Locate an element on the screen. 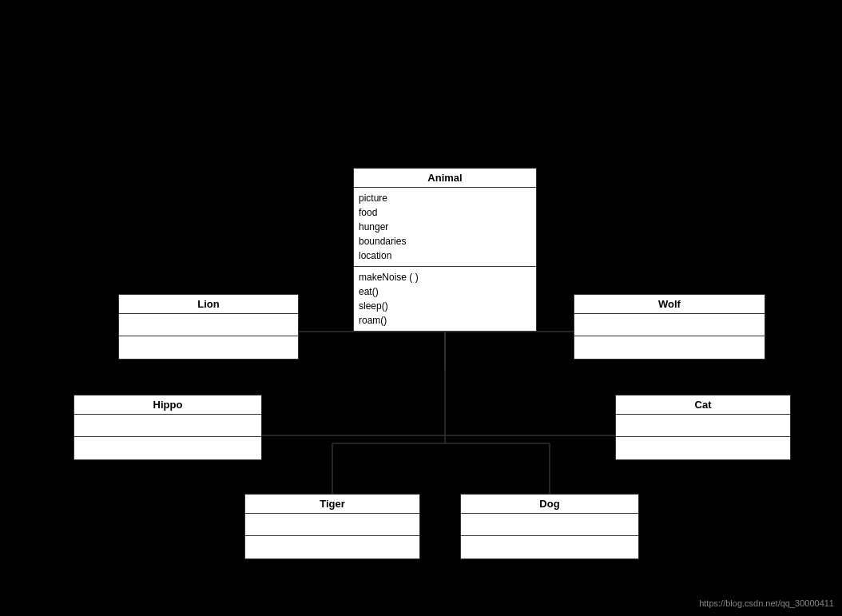 This screenshot has width=842, height=616. hippo-class-name: Hippo is located at coordinates (168, 405).